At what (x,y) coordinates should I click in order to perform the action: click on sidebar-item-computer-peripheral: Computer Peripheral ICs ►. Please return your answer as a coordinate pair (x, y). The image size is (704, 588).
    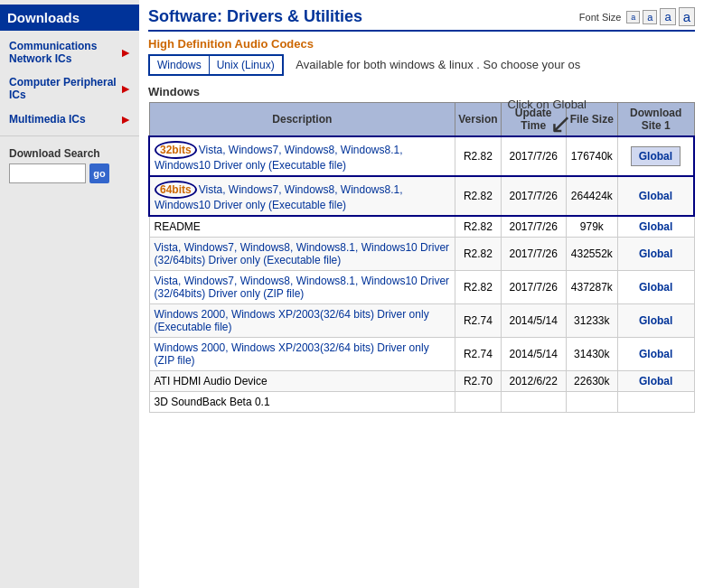
    Looking at the image, I should click on (70, 89).